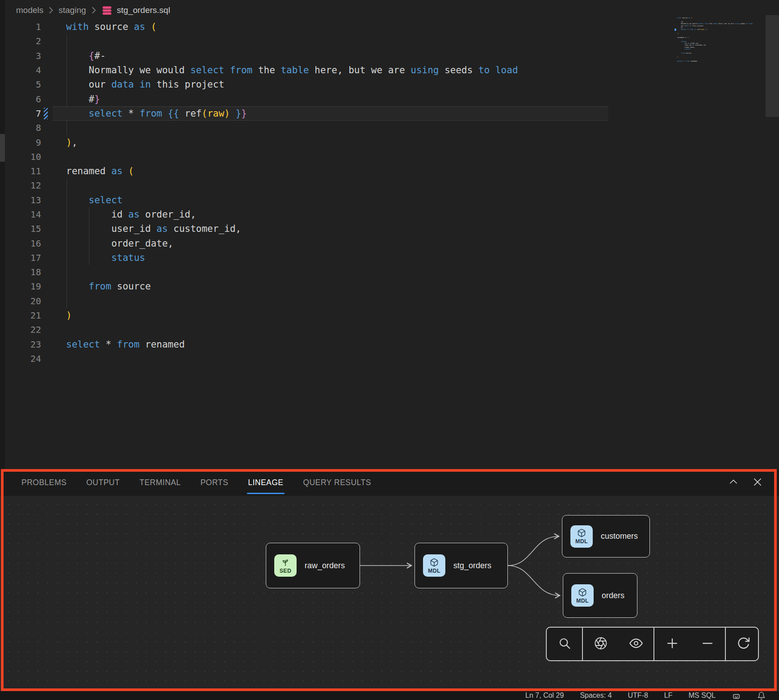 This screenshot has height=700, width=779. Describe the element at coordinates (160, 482) in the screenshot. I see `tab-terminal: TERMINAL` at that location.